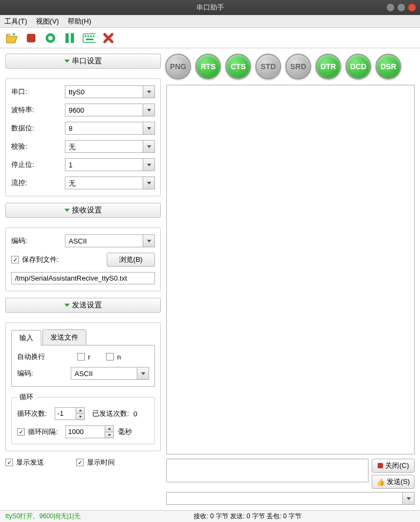  I want to click on indicator-png: PNG, so click(178, 67).